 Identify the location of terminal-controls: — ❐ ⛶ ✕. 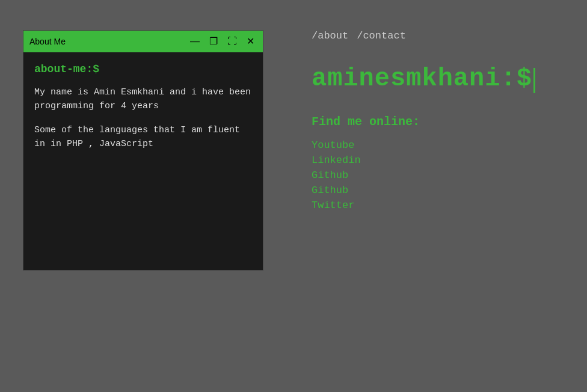
(223, 41).